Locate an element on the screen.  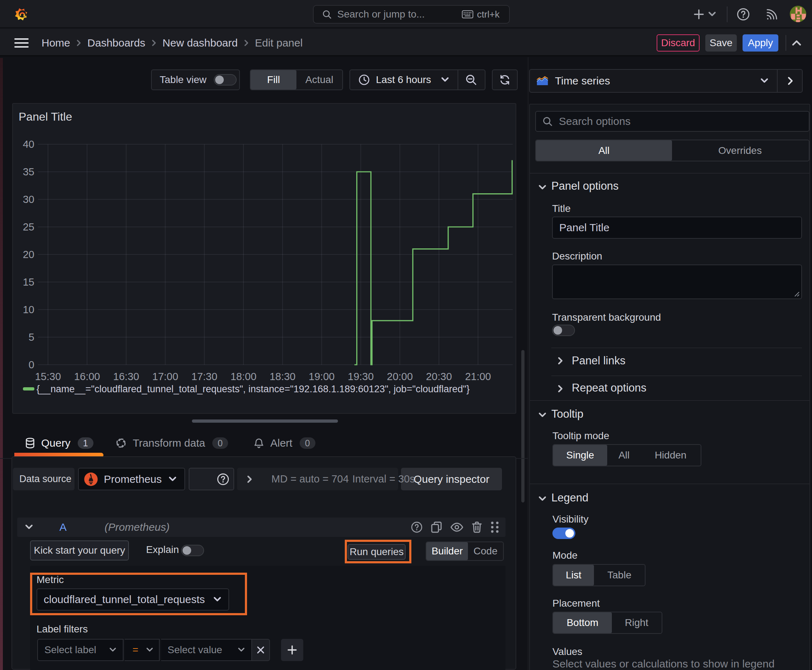
svg-text: 15:30 is located at coordinates (48, 377).